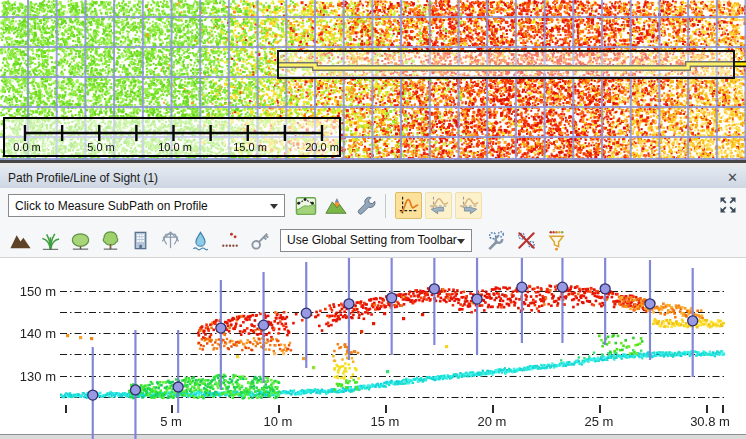 This screenshot has height=439, width=746. Describe the element at coordinates (409, 206) in the screenshot. I see `profile-curve-icon` at that location.